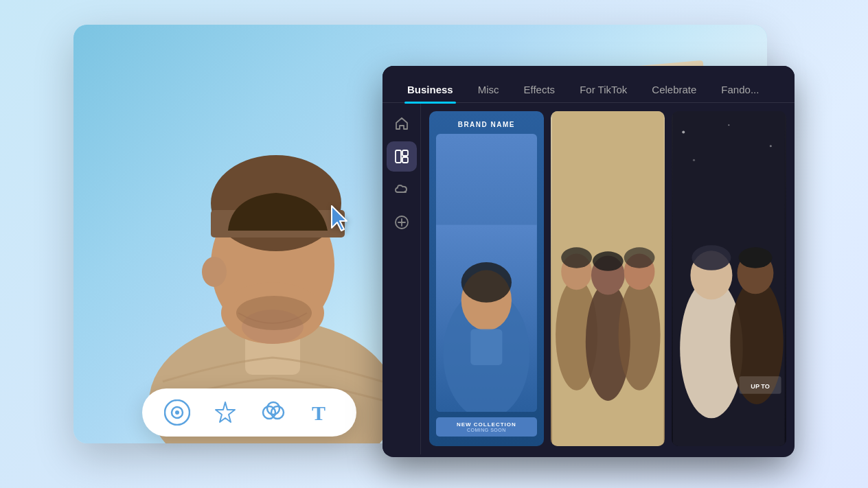 This screenshot has height=488, width=868. I want to click on panel-sidebar, so click(402, 279).